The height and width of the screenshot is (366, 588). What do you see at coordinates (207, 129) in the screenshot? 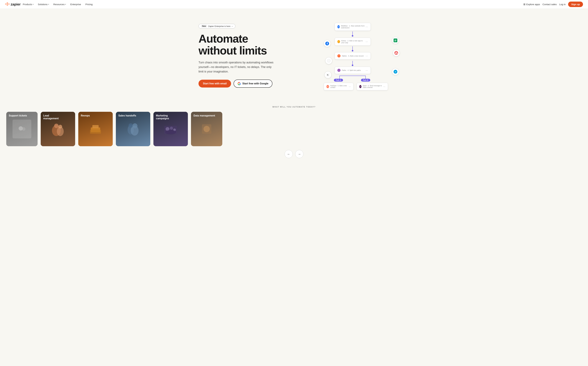
I see `card-data: Data management` at bounding box center [207, 129].